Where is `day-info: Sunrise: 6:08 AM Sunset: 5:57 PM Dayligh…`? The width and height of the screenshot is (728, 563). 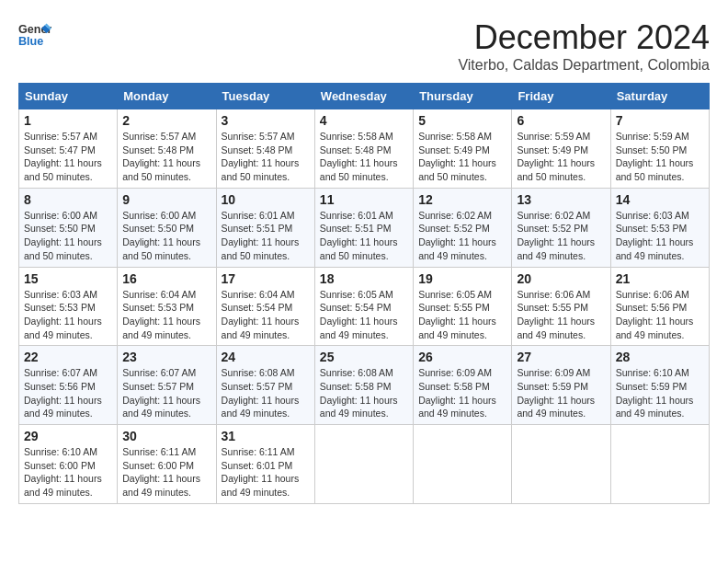
day-info: Sunrise: 6:08 AM Sunset: 5:57 PM Dayligh… is located at coordinates (266, 394).